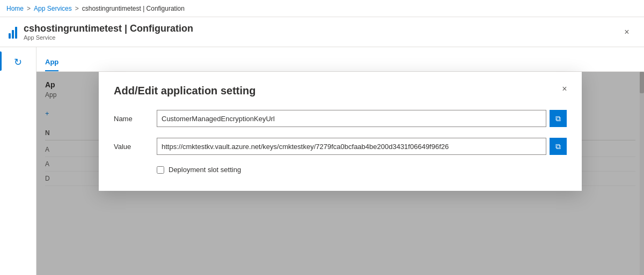 The width and height of the screenshot is (644, 275). What do you see at coordinates (321, 32) in the screenshot?
I see `header-title-block: cshostingruntimetest | Configuration App…` at bounding box center [321, 32].